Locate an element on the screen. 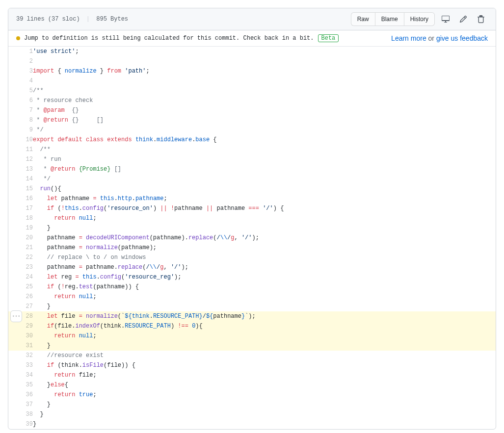 This screenshot has width=504, height=433. line-content: * resource check is located at coordinates (264, 101).